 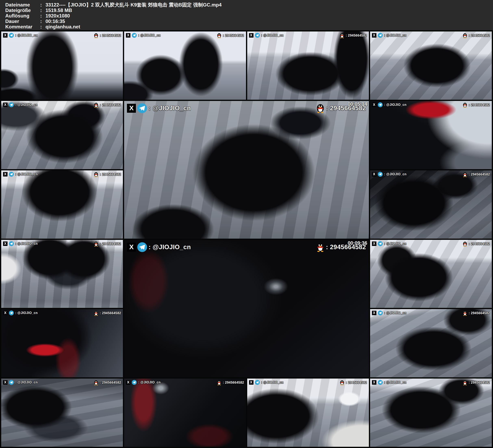 I want to click on meta-row-filename: Dateiname : 33122----【JIOJIO】2 双人乳胶犬乱斗 K…, so click(x=247, y=5).